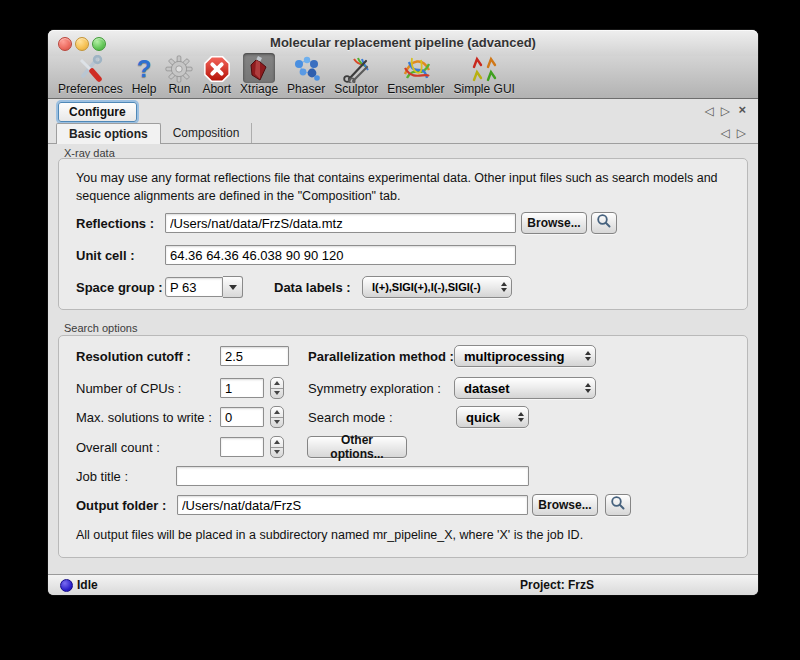 The image size is (800, 660). I want to click on reflections-label: Reflections :, so click(115, 224).